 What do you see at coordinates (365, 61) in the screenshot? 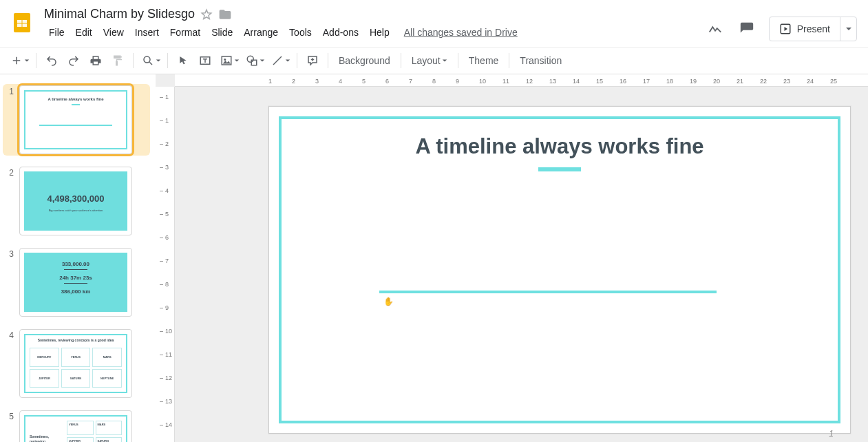
I see `background-button: Background` at bounding box center [365, 61].